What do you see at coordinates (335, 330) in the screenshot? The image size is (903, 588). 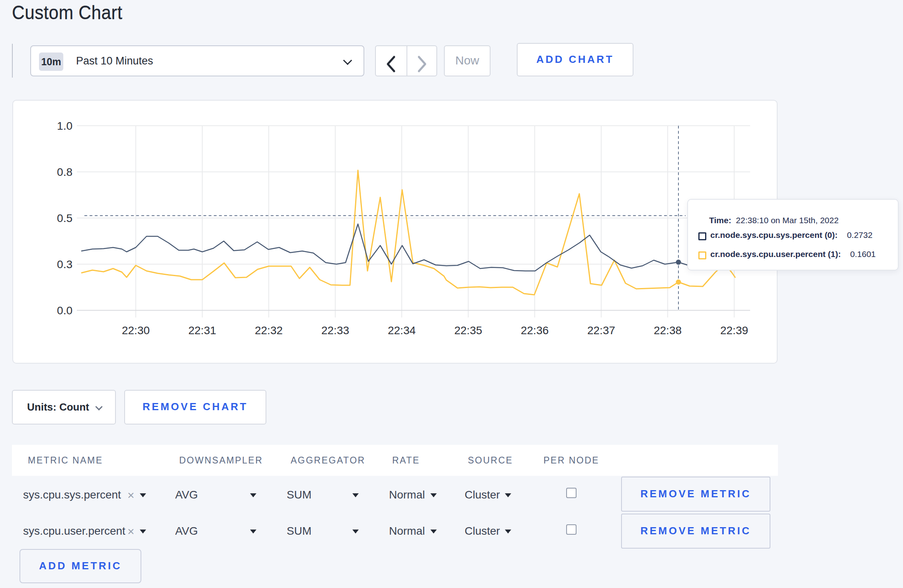 I see `svg-text: 22:33` at bounding box center [335, 330].